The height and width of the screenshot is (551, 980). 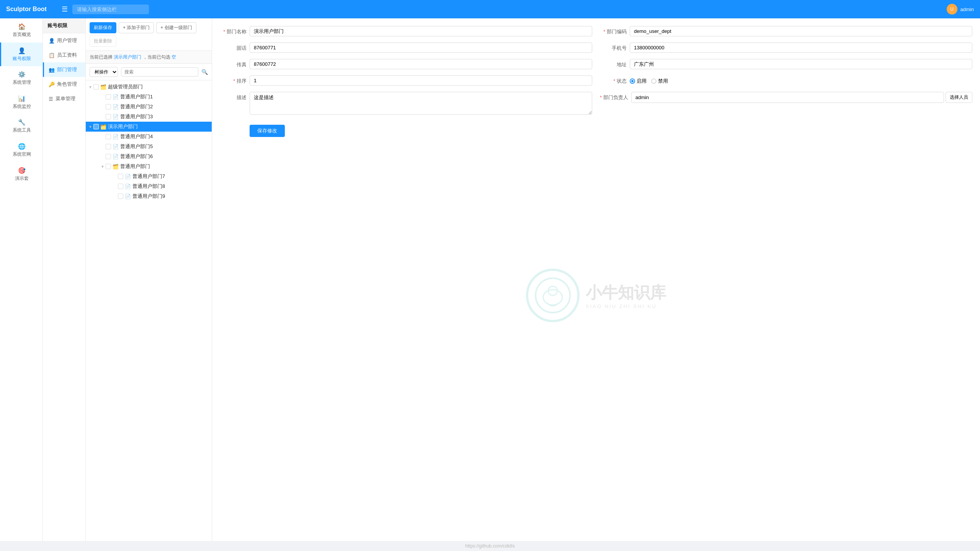 What do you see at coordinates (22, 171) in the screenshot?
I see `demo-icon: 🎯` at bounding box center [22, 171].